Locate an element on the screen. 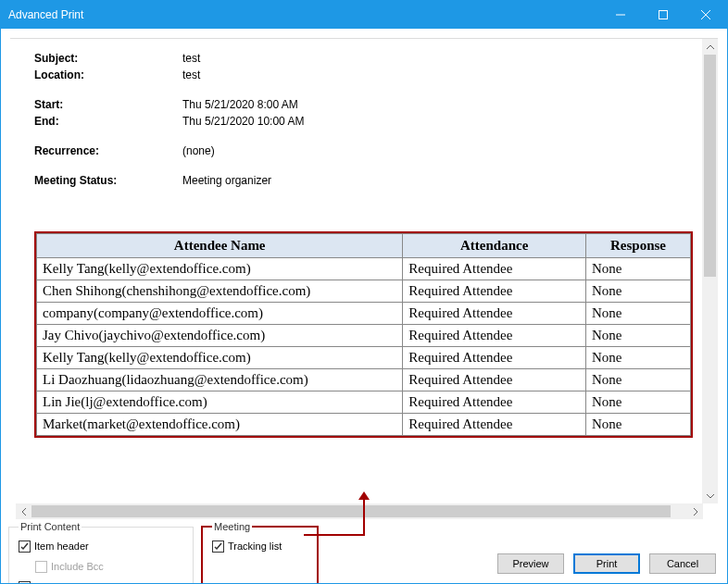  cancel-button: Cancel is located at coordinates (683, 564).